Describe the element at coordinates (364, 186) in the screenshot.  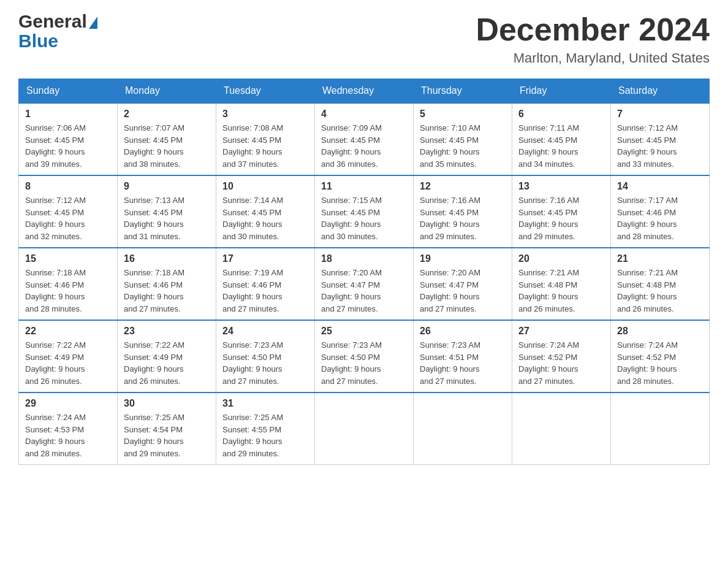
I see `day-number: 11` at that location.